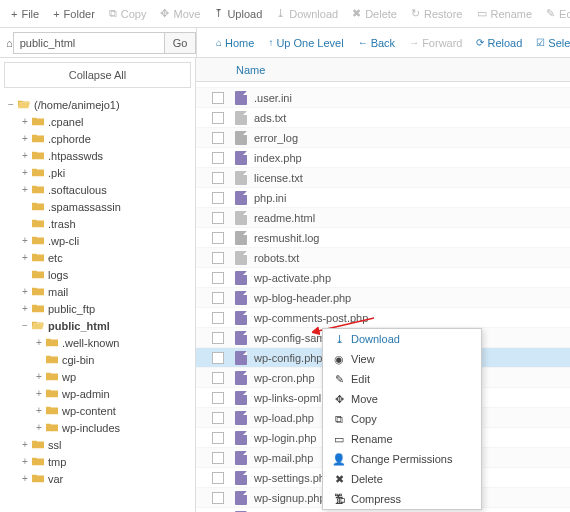  I want to click on tree-node-homeanimejo1: −(/home/animejo1), so click(100, 104).